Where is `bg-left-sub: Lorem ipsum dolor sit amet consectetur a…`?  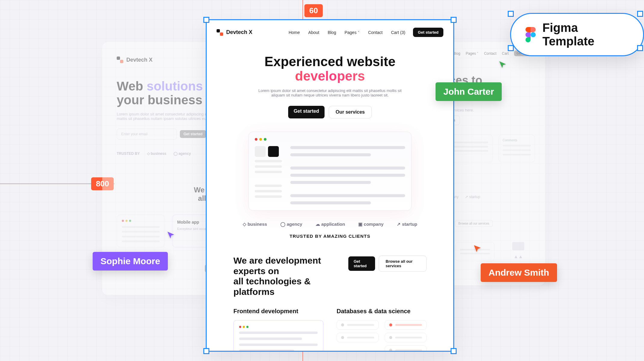
bg-left-sub: Lorem ipsum dolor sit amet consectetur a… is located at coordinates (168, 116).